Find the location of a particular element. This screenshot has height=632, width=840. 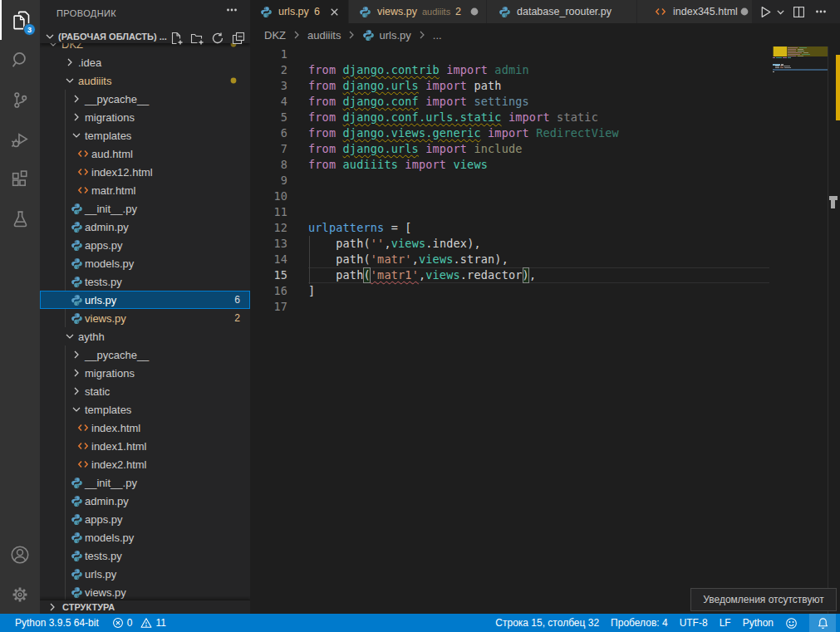

notifications-tooltip: Уведомления отсутствуют is located at coordinates (764, 600).